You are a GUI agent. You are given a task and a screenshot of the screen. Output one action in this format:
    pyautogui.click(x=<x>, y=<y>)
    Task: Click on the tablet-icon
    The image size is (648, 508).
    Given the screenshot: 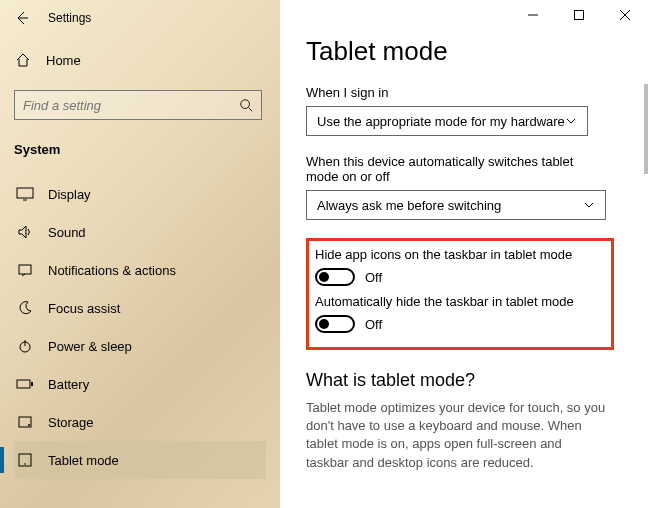 What is the action you would take?
    pyautogui.click(x=25, y=460)
    